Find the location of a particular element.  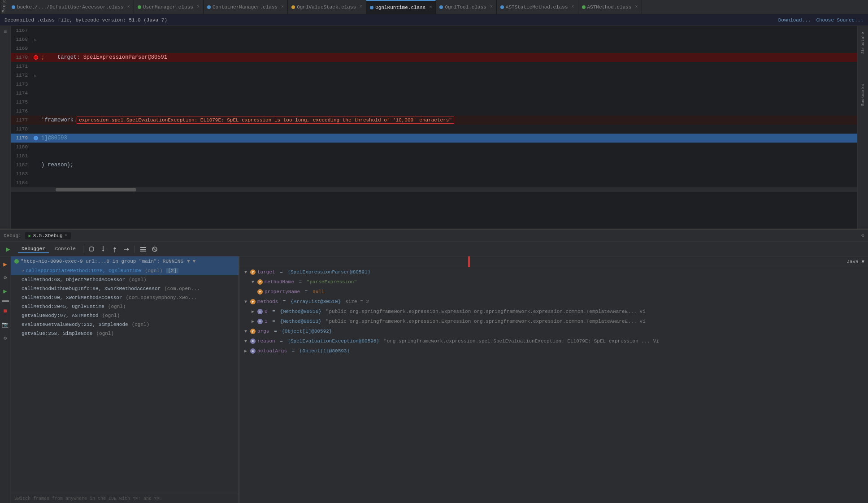

frame-method: evaluateGetValueBody:212, SimpleNode is located at coordinates (75, 325).